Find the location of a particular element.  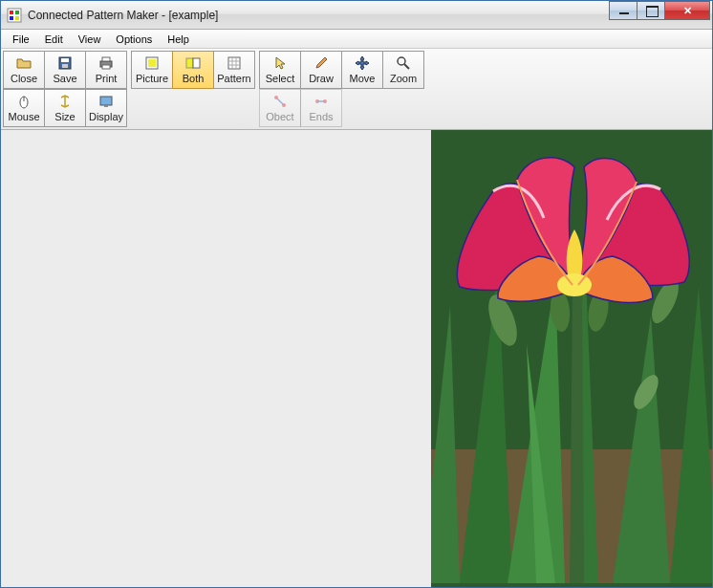

window-controls is located at coordinates (659, 11).